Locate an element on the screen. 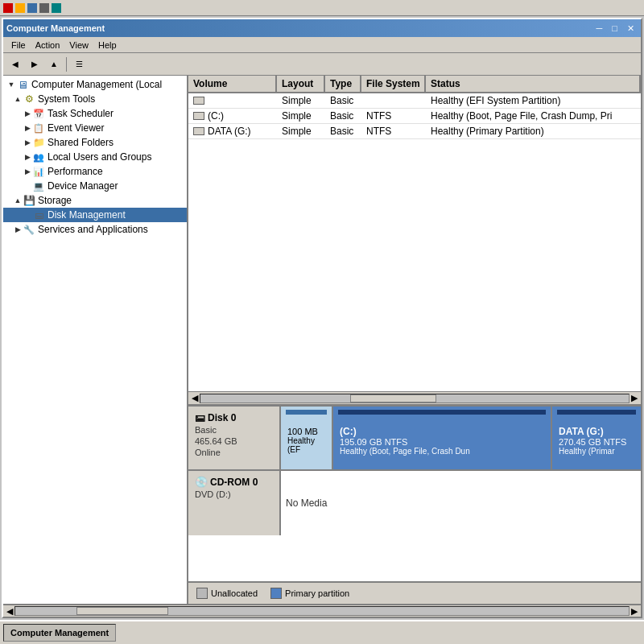  back-btn: ◀ is located at coordinates (15, 64).